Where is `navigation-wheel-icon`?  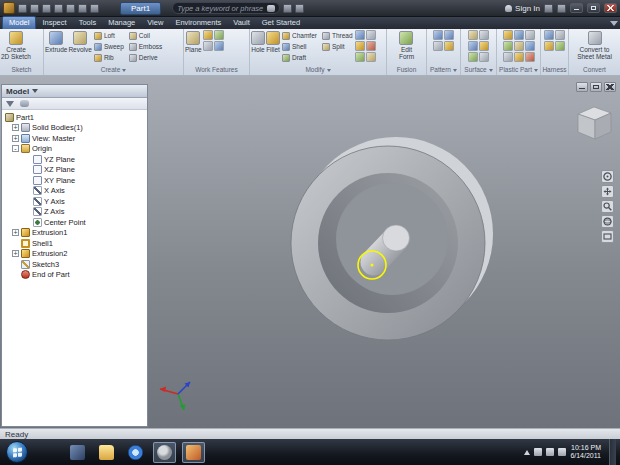
navigation-wheel-icon is located at coordinates (608, 176).